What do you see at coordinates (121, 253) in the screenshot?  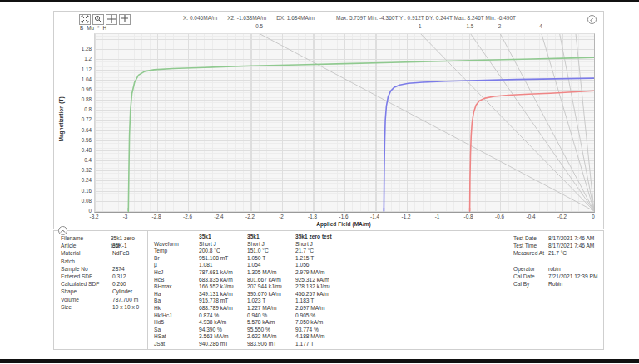 I see `info-value: NdFeB` at bounding box center [121, 253].